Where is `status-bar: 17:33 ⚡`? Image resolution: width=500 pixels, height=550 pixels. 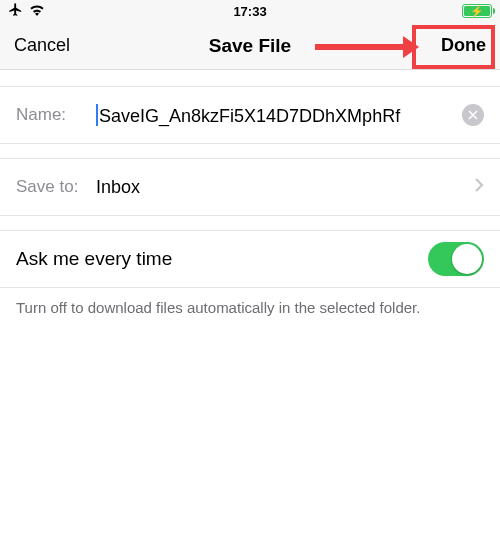 status-bar: 17:33 ⚡ is located at coordinates (250, 11).